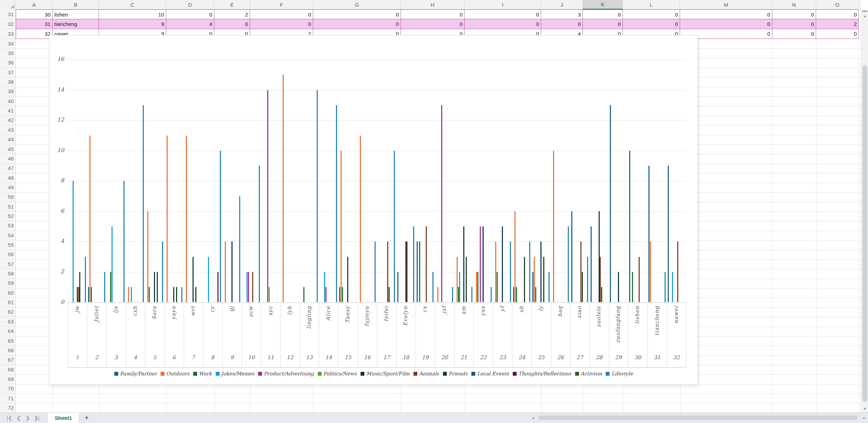  I want to click on bar-Product/Advertising-jxf, so click(442, 204).